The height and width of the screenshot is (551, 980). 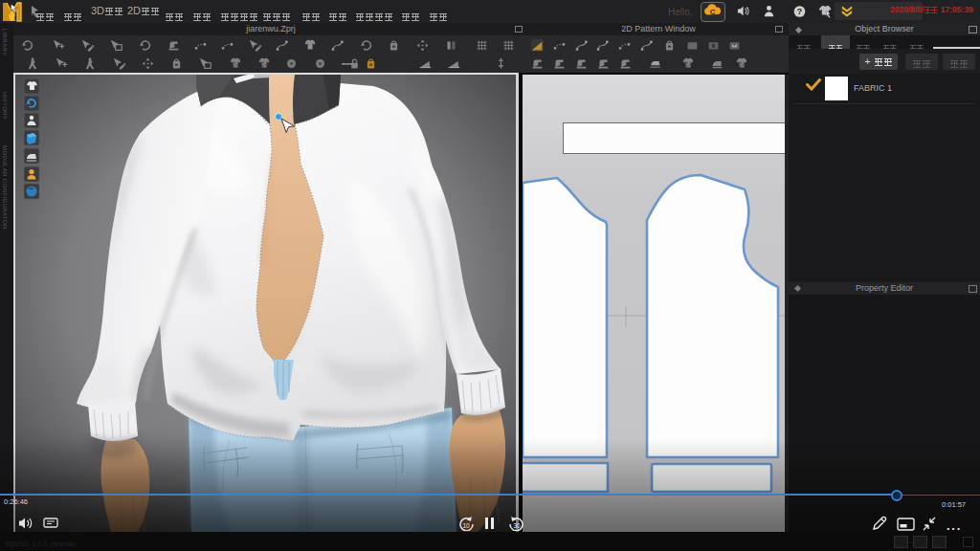 I want to click on svg-text: 10, so click(x=466, y=526).